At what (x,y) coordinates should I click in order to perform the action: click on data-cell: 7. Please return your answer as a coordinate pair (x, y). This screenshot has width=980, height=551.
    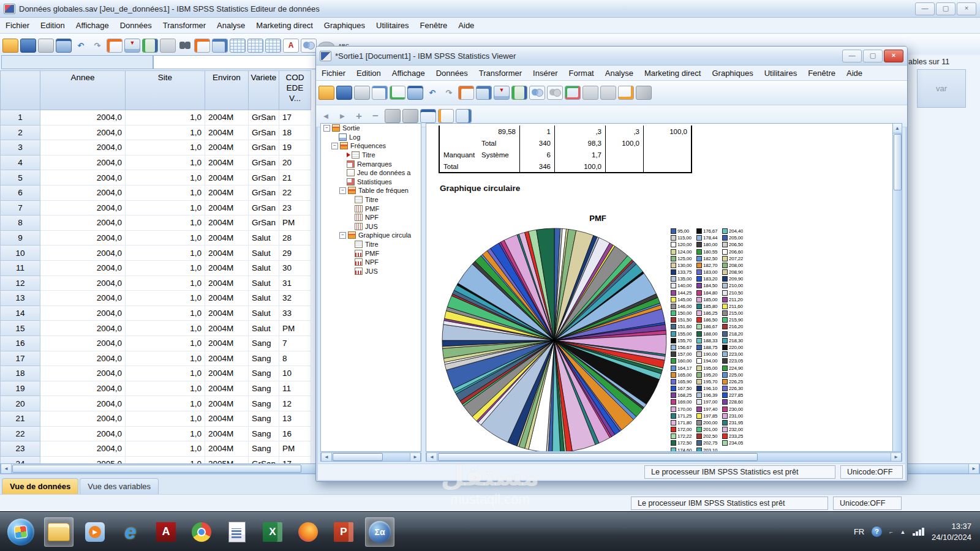
    Looking at the image, I should click on (295, 344).